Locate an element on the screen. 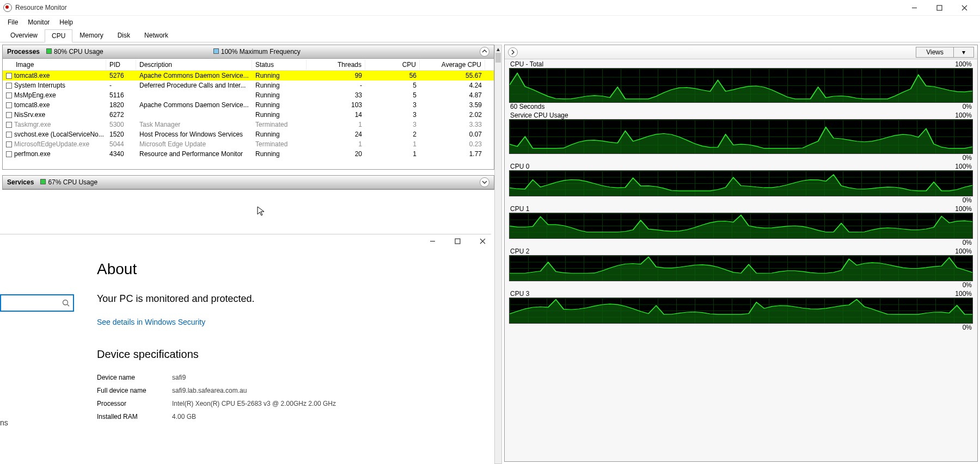  processes-header: Processes 80% CPU Usage 100% Maximum Fre… is located at coordinates (248, 52).